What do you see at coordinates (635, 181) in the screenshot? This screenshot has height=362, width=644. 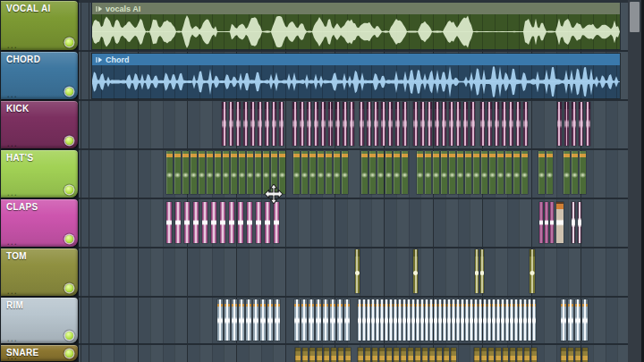 I see `vertical-scrollbar` at bounding box center [635, 181].